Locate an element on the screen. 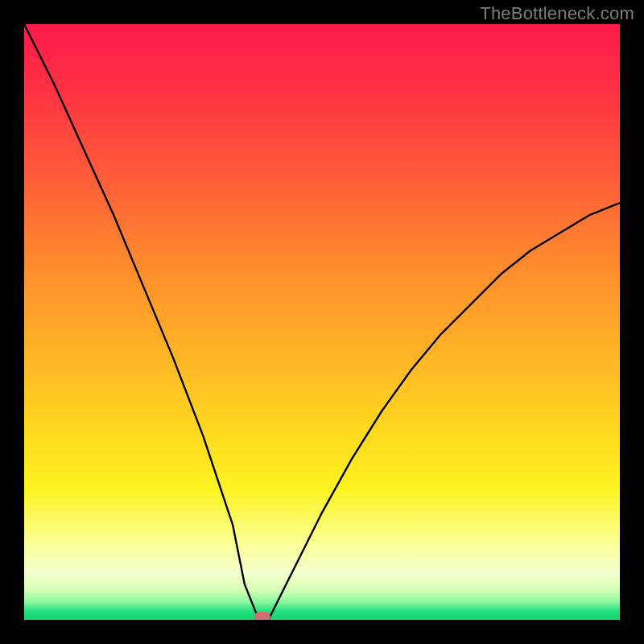 The width and height of the screenshot is (644, 644). bottleneck-marker is located at coordinates (262, 616).